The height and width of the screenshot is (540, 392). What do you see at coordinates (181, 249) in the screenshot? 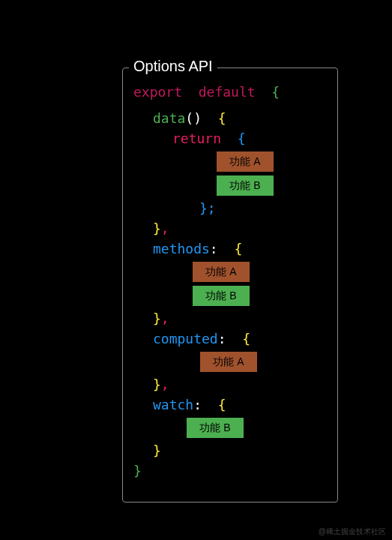
I see `prop-methods: methods` at bounding box center [181, 249].